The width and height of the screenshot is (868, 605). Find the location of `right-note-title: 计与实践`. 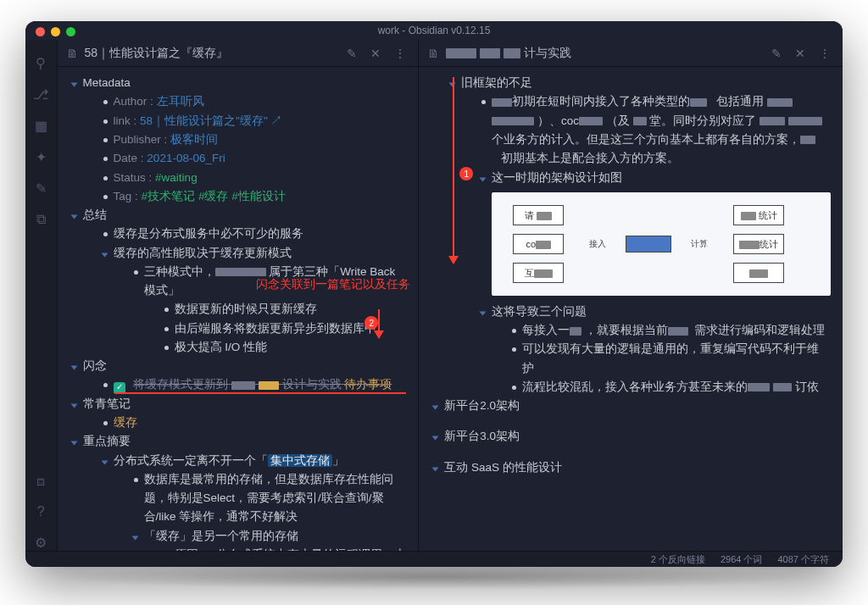

right-note-title: 计与实践 is located at coordinates (604, 53).